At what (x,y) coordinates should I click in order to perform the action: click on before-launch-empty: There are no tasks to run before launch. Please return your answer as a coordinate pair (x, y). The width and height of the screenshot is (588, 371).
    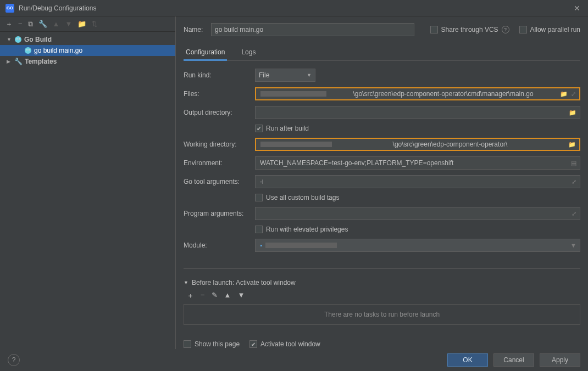
    Looking at the image, I should click on (382, 314).